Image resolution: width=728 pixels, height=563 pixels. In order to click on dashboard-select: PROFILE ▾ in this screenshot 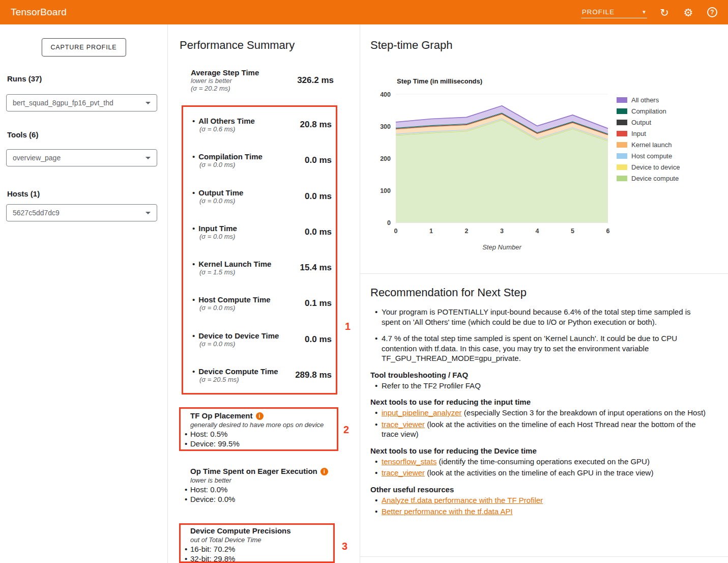, I will do `click(614, 12)`.